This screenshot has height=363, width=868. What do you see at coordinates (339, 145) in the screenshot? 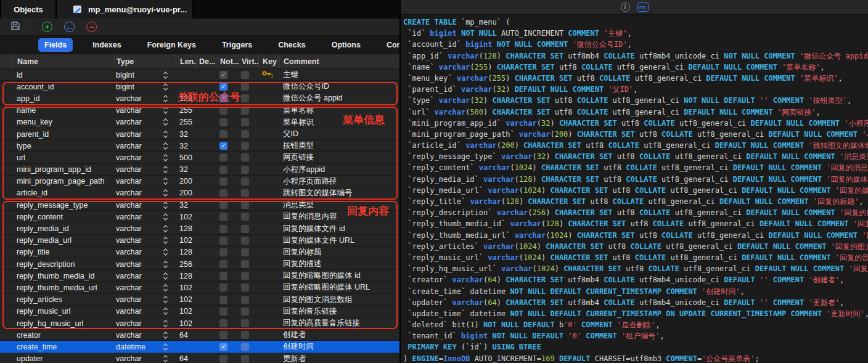
I see `cell-comment: 按钮类型` at bounding box center [339, 145].